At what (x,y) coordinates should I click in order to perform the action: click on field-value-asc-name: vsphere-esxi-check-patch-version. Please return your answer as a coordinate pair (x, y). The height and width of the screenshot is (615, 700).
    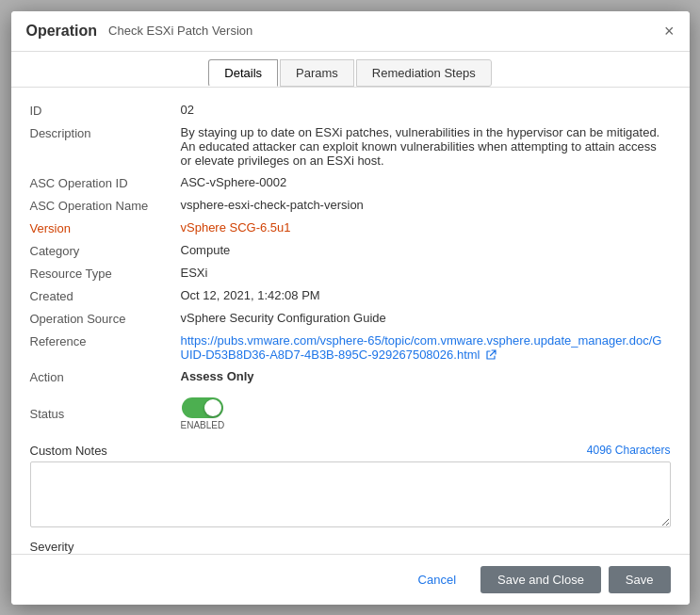
    Looking at the image, I should click on (426, 205).